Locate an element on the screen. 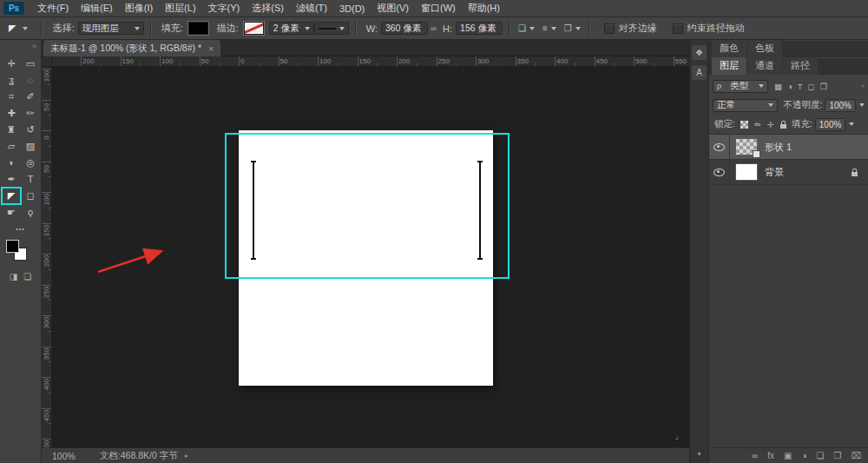  more-tools-icon: ••• is located at coordinates (21, 229).